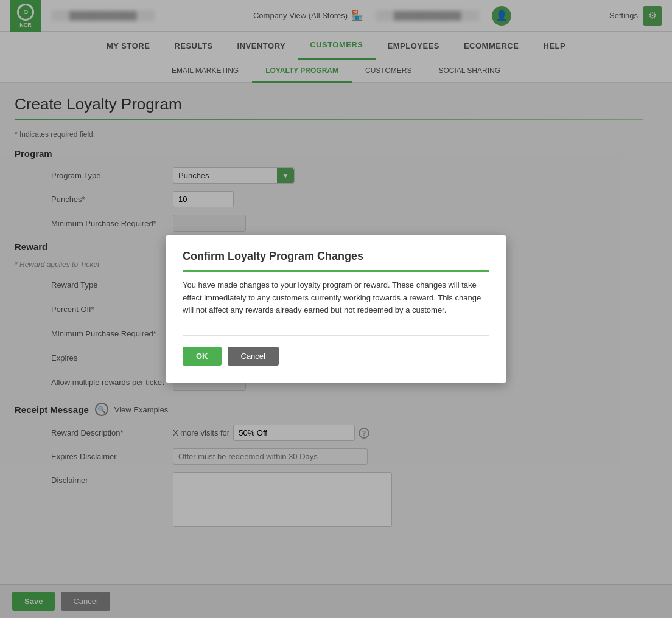 Image resolution: width=672 pixels, height=618 pixels. Describe the element at coordinates (253, 356) in the screenshot. I see `dialog-cancel-button: Cancel` at that location.